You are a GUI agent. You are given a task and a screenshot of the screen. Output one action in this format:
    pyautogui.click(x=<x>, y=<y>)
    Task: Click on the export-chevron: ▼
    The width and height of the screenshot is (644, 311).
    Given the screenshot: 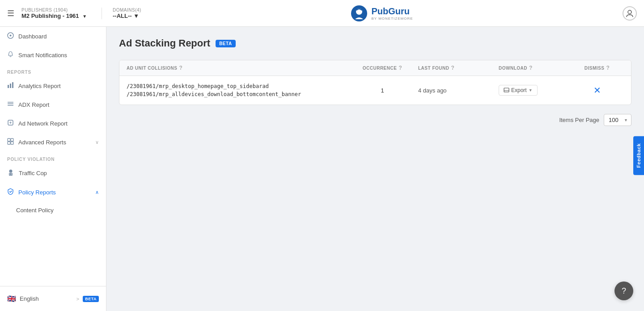 What is the action you would take?
    pyautogui.click(x=530, y=90)
    